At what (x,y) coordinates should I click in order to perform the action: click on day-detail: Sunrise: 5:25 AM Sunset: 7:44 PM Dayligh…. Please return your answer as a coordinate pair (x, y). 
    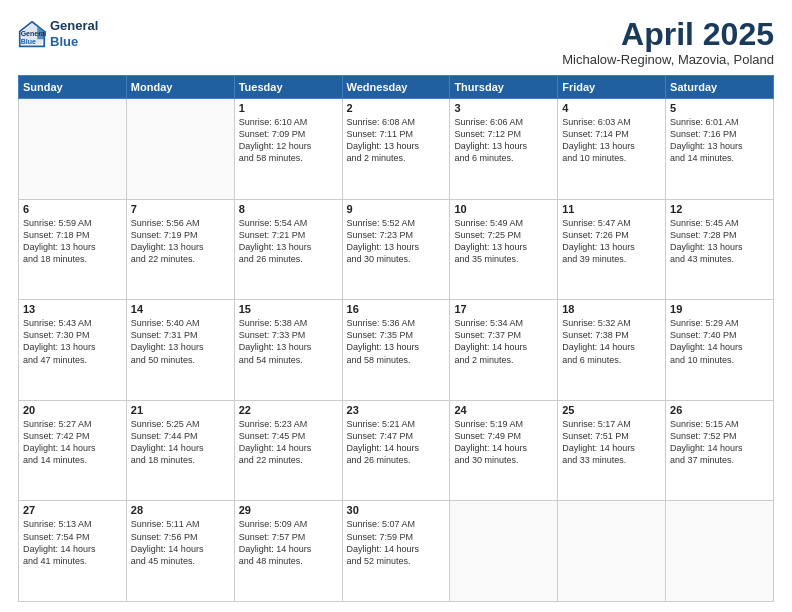
    Looking at the image, I should click on (180, 442).